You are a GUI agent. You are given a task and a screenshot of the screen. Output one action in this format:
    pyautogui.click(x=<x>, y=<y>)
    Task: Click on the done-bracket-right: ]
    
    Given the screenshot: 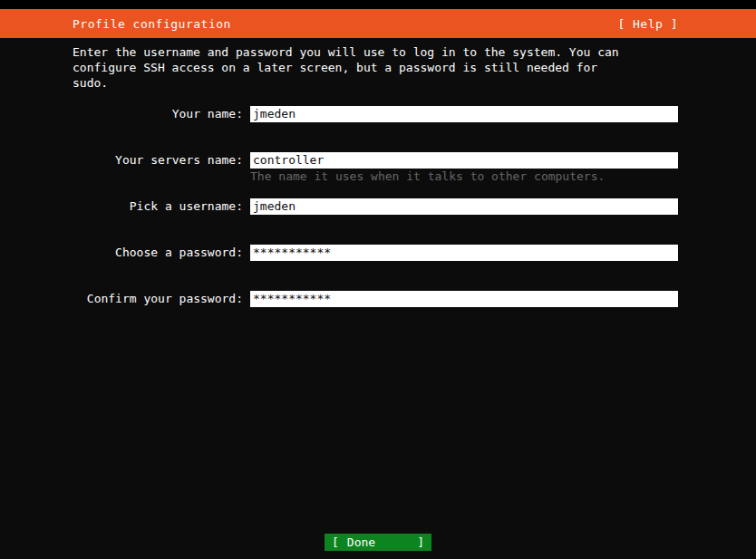 What is the action you would take?
    pyautogui.click(x=421, y=542)
    